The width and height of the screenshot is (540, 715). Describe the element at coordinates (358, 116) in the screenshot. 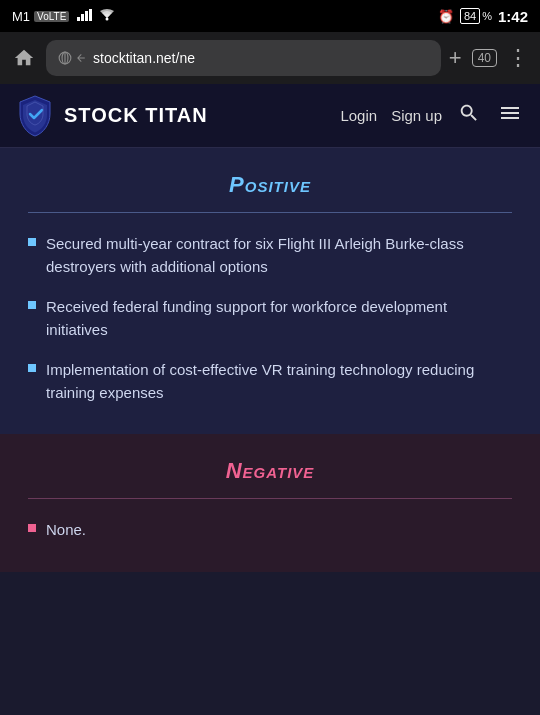

I see `login-link: Login` at that location.